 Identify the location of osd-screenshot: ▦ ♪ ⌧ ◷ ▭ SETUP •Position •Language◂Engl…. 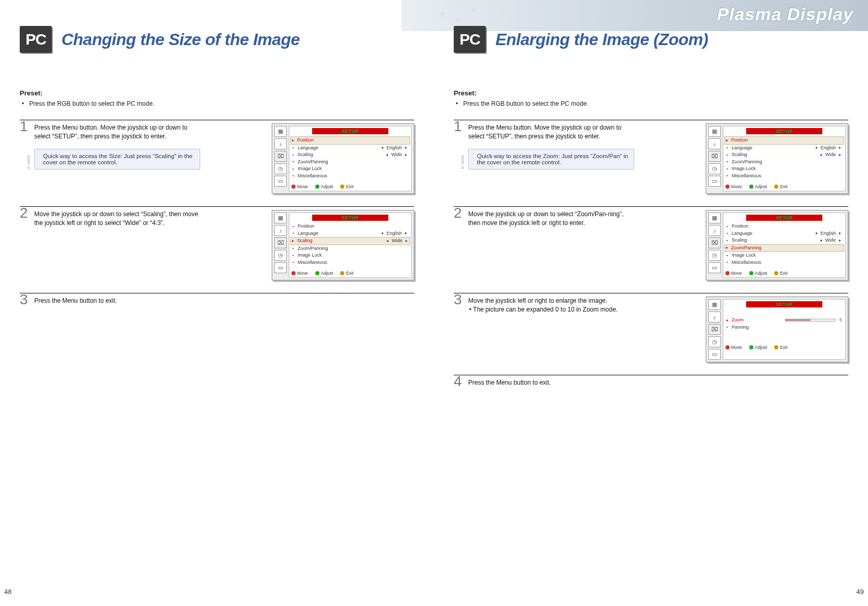
(343, 245).